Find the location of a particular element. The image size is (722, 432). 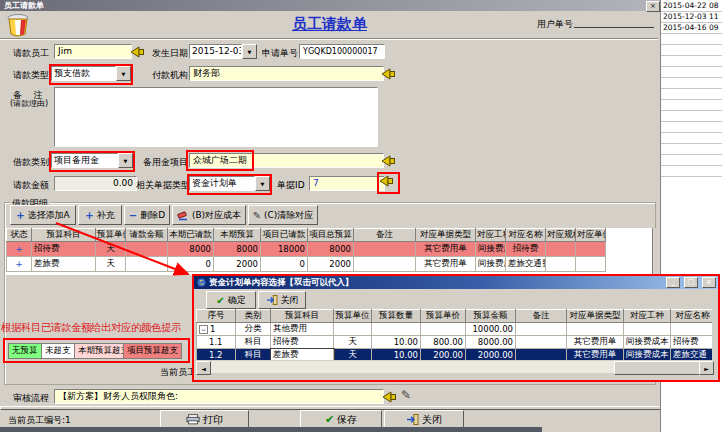

approval-lookup-icon is located at coordinates (390, 397).